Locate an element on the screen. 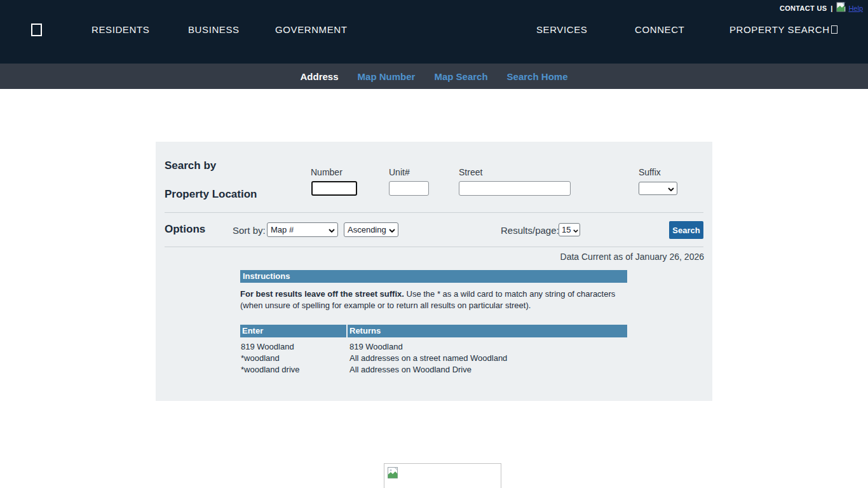  number-label: Number is located at coordinates (327, 172).